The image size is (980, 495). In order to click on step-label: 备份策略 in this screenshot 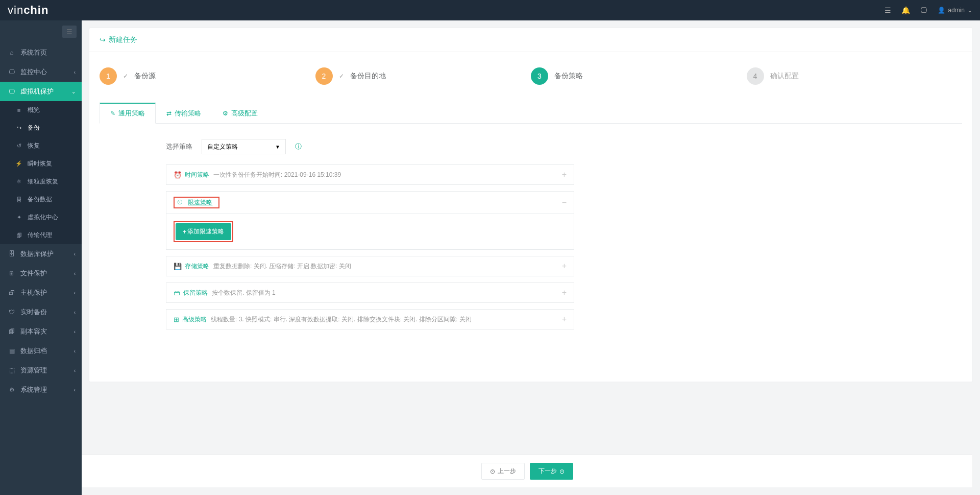, I will do `click(569, 76)`.